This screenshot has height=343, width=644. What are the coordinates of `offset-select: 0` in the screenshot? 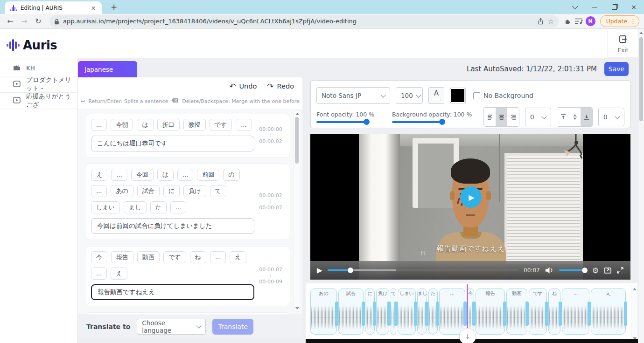 It's located at (611, 117).